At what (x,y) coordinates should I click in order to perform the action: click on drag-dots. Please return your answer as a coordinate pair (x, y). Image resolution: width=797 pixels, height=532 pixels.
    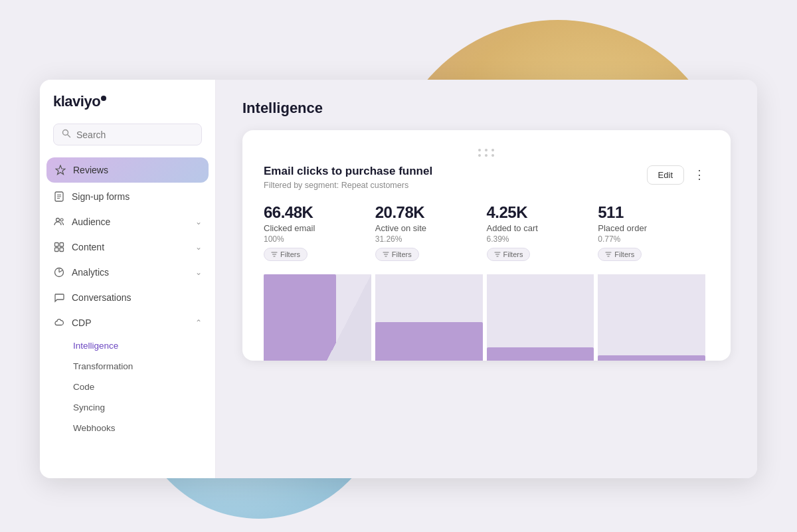
    Looking at the image, I should click on (487, 153).